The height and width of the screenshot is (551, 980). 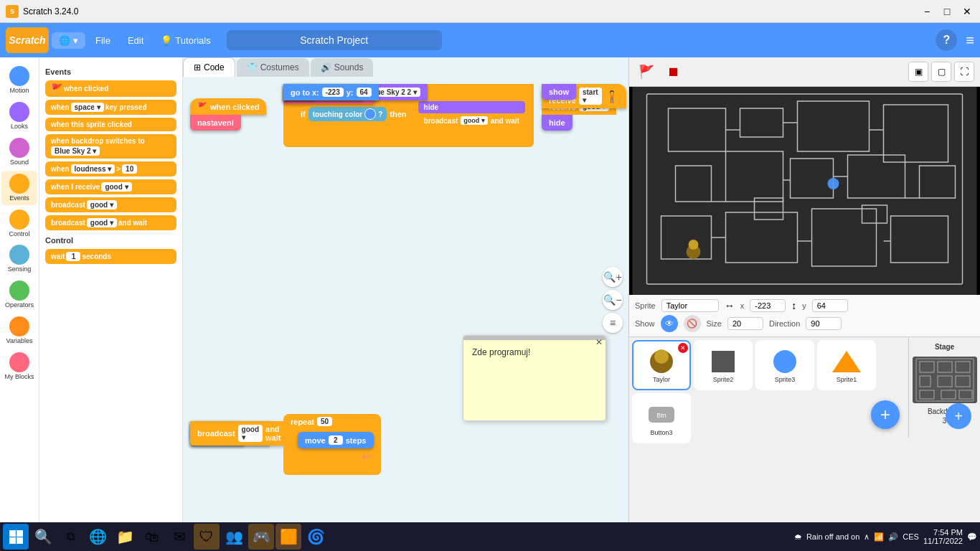 What do you see at coordinates (136, 40) in the screenshot?
I see `edit-menu: Edit` at bounding box center [136, 40].